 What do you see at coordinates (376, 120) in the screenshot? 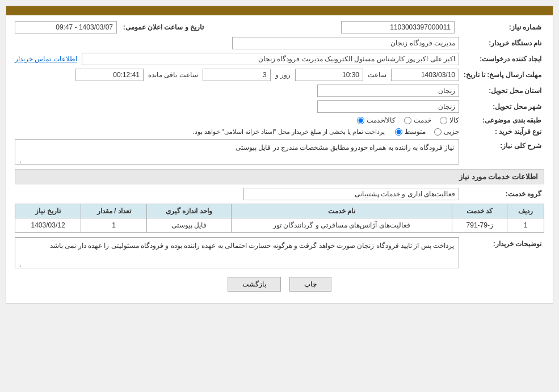
I see `category-kala-khadamat-item: کالا/خدمت` at bounding box center [376, 120].